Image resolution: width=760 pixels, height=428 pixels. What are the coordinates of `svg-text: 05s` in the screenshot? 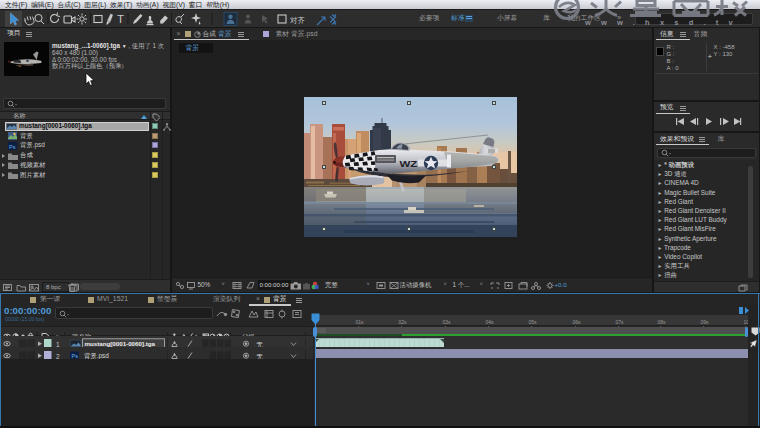 It's located at (532, 322).